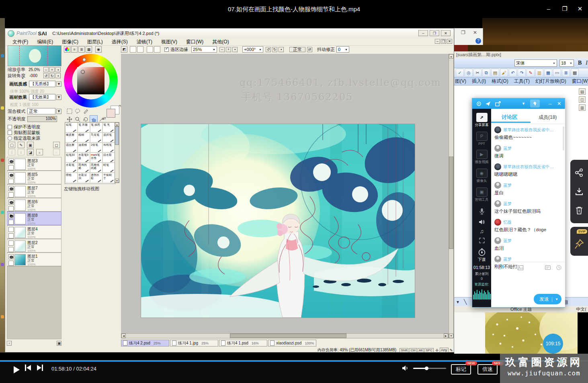  What do you see at coordinates (70, 111) in the screenshot?
I see `rect-select-icon` at bounding box center [70, 111].